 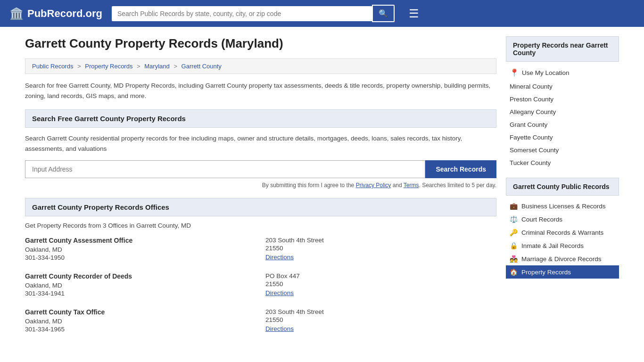 What do you see at coordinates (514, 272) in the screenshot?
I see `record-icon: 🏠` at bounding box center [514, 272].